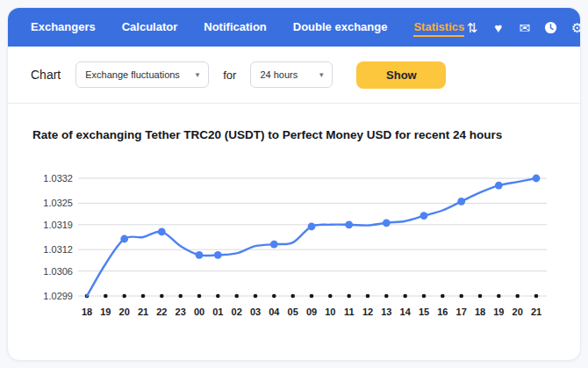 This screenshot has height=368, width=588. Describe the element at coordinates (279, 75) in the screenshot. I see `period-select-value: 24 hours` at that location.